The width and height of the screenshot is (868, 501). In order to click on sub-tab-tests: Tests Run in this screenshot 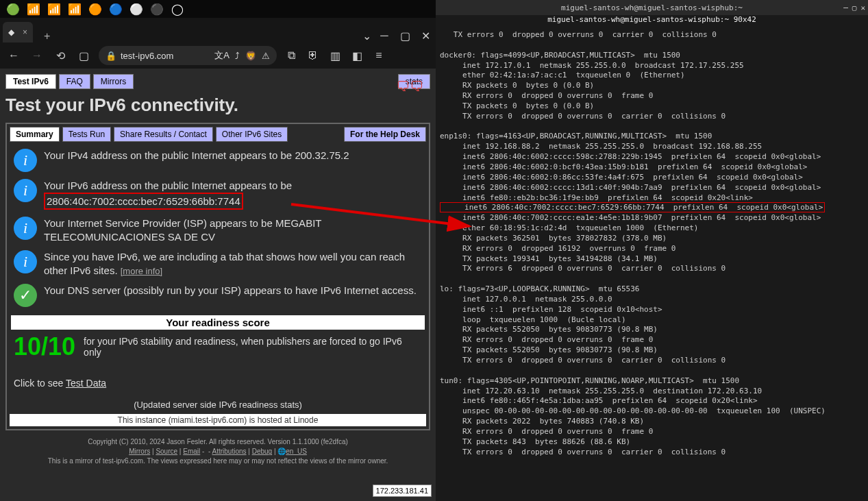, I will do `click(86, 134)`.